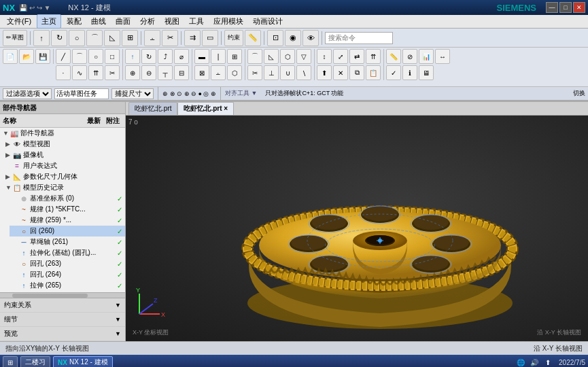 Image resolution: width=588 pixels, height=367 pixels. Describe the element at coordinates (133, 94) in the screenshot. I see `snap-select: 捕捉尺寸` at that location.